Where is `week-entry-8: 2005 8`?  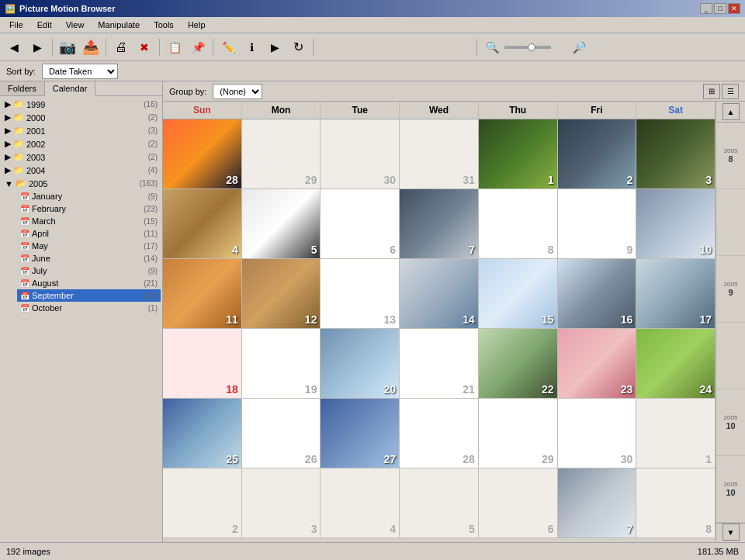 week-entry-8: 2005 8 is located at coordinates (731, 156).